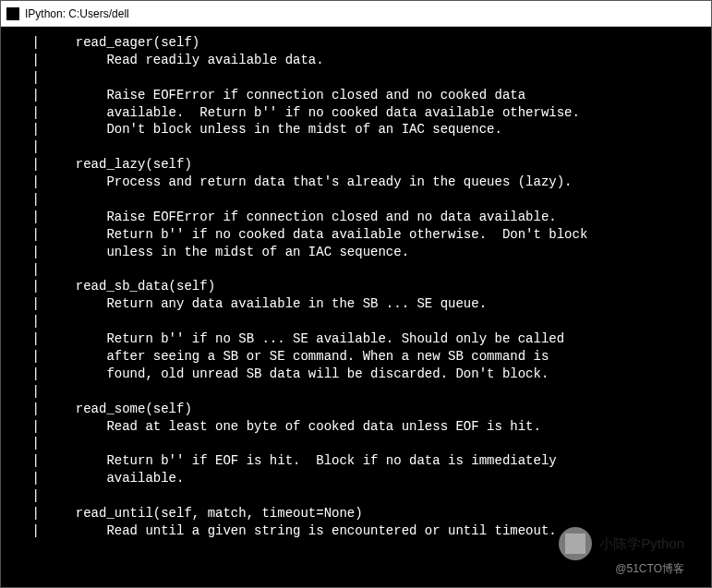  What do you see at coordinates (356, 42) in the screenshot?
I see `terminal-line: | read_eager(self)` at bounding box center [356, 42].